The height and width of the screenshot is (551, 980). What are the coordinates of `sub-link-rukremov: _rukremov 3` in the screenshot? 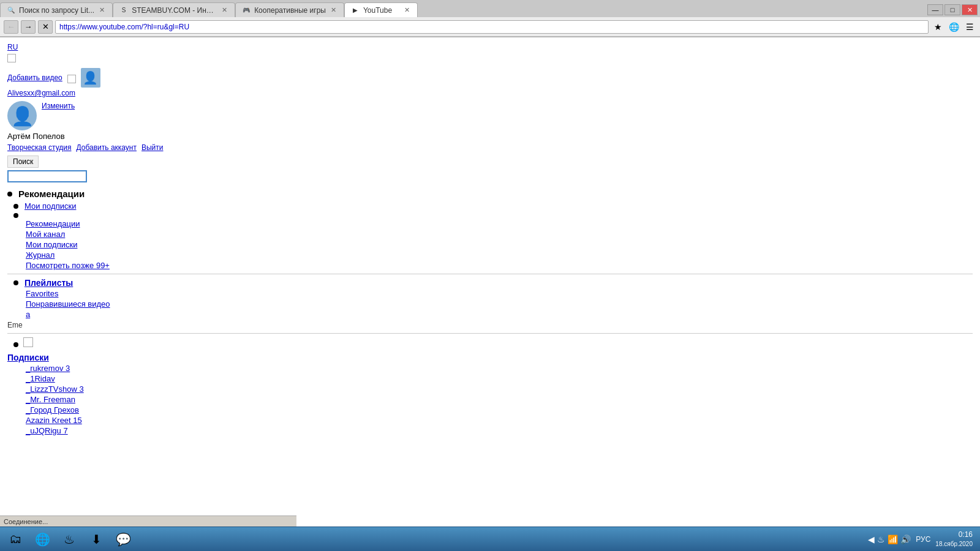 It's located at (48, 369).